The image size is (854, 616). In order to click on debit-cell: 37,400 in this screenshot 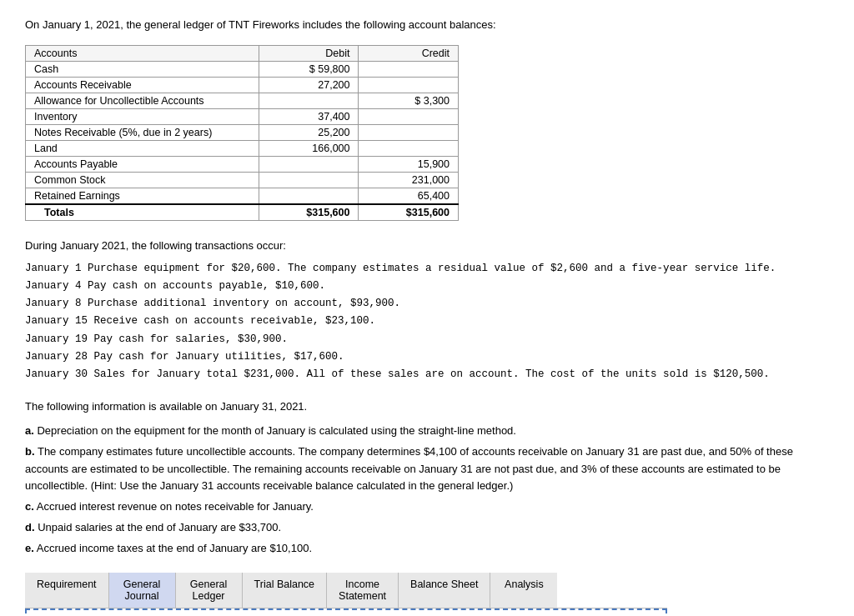, I will do `click(309, 117)`.